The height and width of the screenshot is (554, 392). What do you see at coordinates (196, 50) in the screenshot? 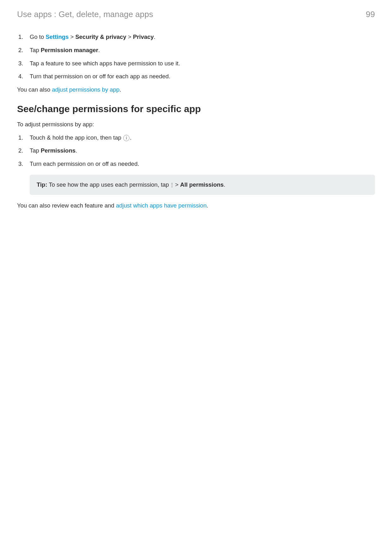
I see `list-item: 2. Tap Permission manager.` at bounding box center [196, 50].